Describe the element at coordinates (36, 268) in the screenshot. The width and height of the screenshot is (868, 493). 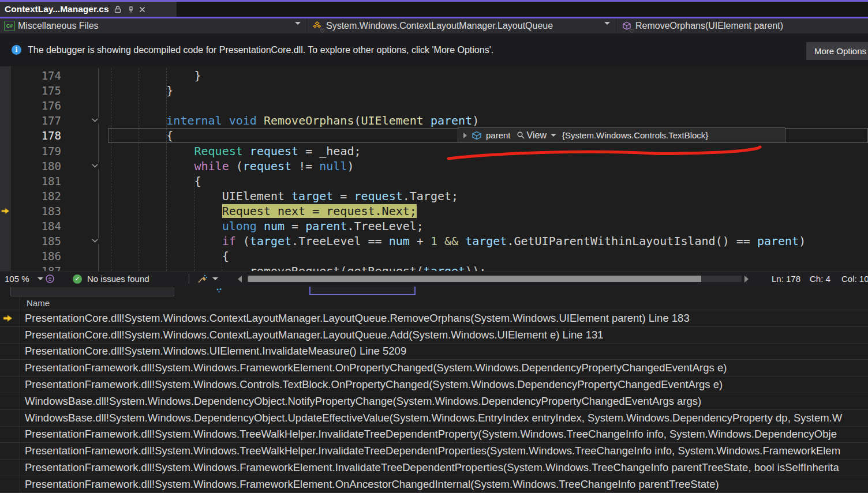
I see `line-number: 187` at that location.